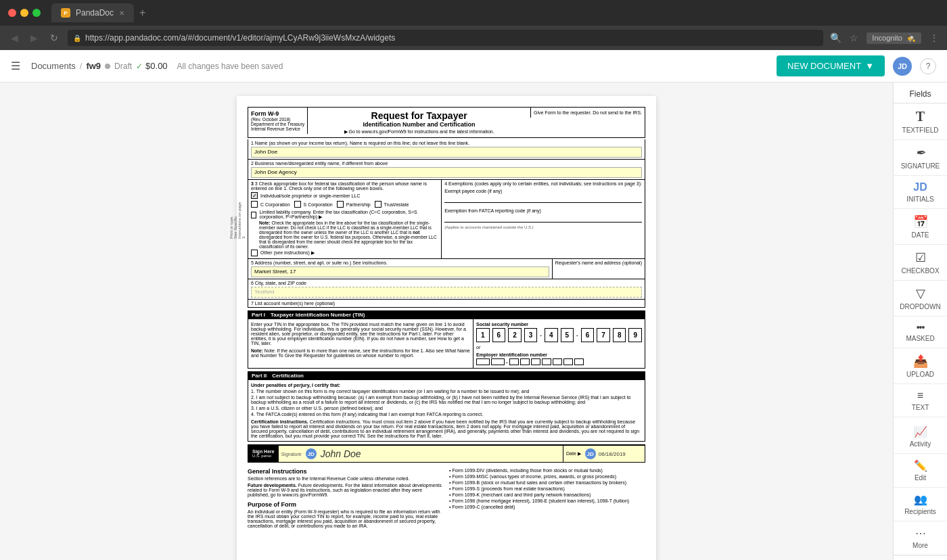 Image resolution: width=947 pixels, height=560 pixels. What do you see at coordinates (340, 204) in the screenshot?
I see `partnership-checkbox` at bounding box center [340, 204].